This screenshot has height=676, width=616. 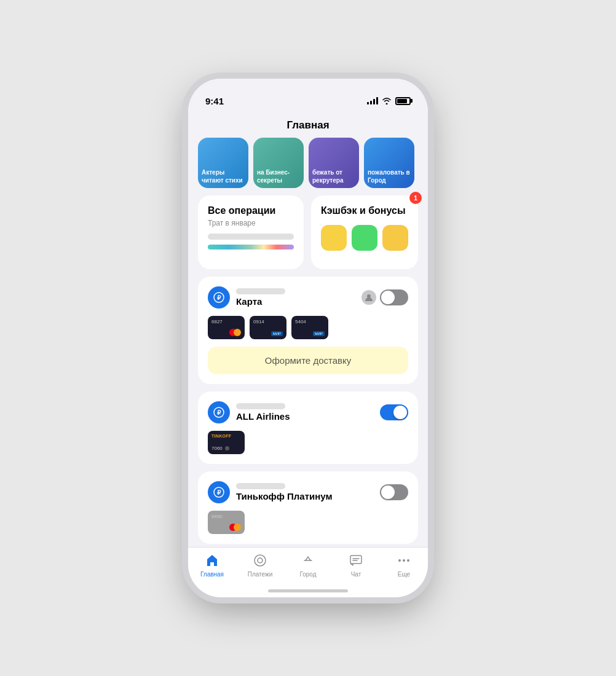 I want to click on airlines-card-bottom: 7060, so click(x=226, y=449).